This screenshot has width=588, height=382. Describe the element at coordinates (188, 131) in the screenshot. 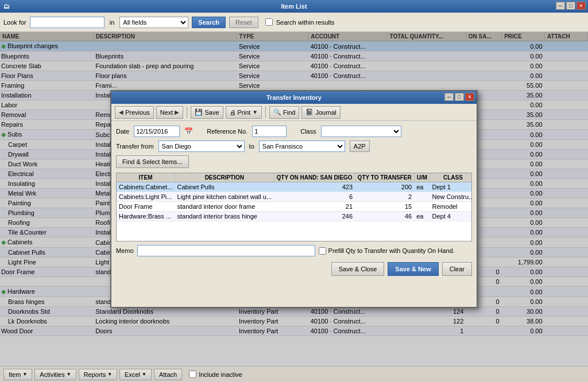

I see `calendar-icon: 📅` at that location.